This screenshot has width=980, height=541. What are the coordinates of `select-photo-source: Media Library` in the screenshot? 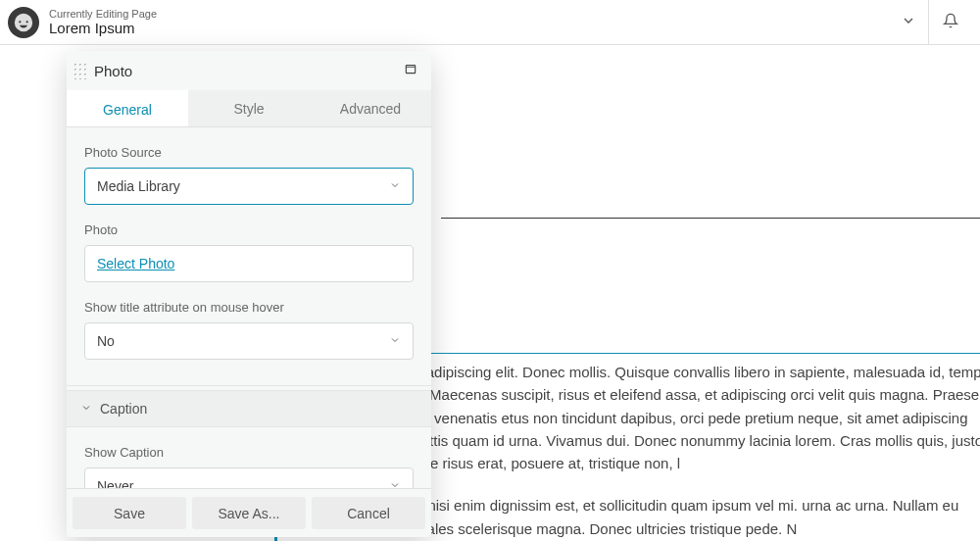 It's located at (249, 186).